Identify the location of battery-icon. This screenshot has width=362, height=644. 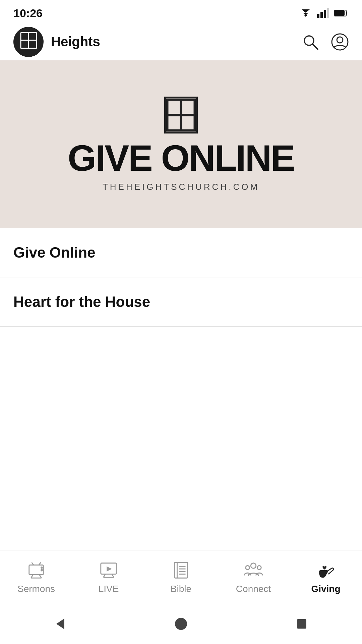
(341, 13).